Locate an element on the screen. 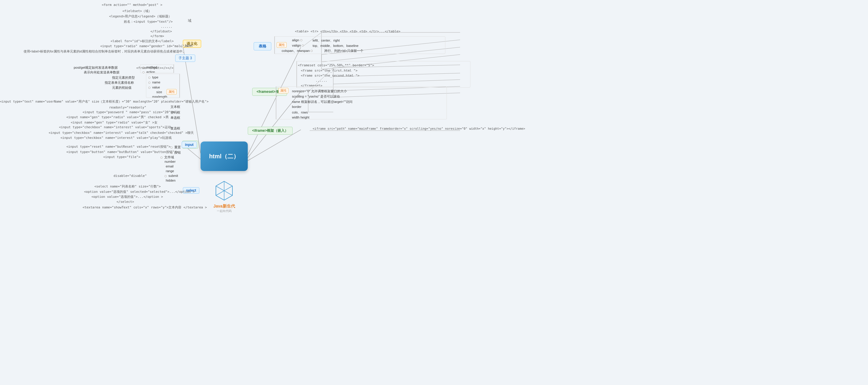  input-section-label: input is located at coordinates (189, 145).